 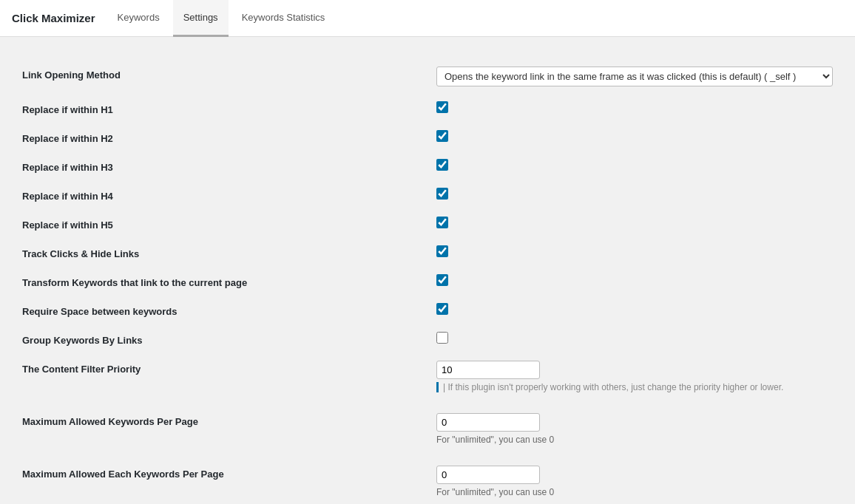 What do you see at coordinates (428, 137) in the screenshot?
I see `row-h2: Replace if within H2` at bounding box center [428, 137].